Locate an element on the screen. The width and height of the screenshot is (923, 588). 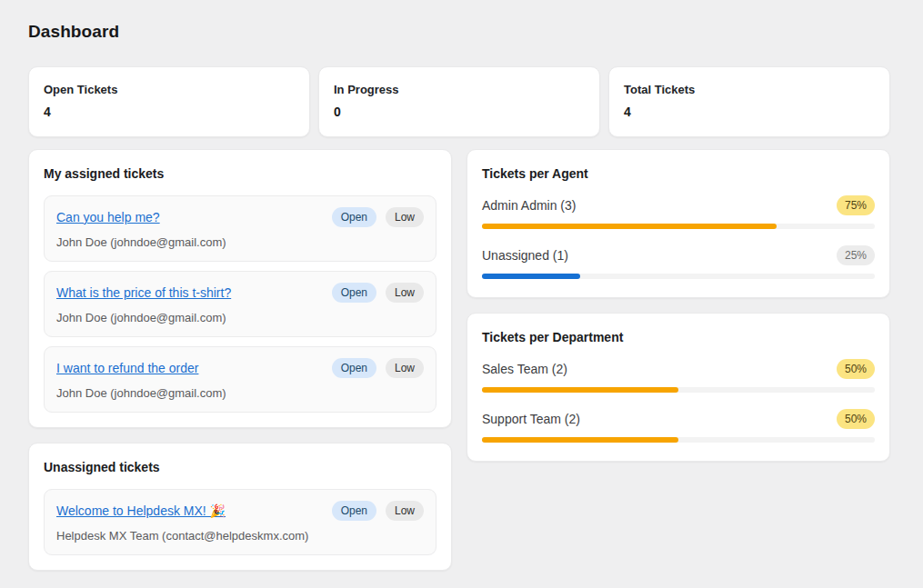
progress-label: Unassigned (1) is located at coordinates (526, 255).